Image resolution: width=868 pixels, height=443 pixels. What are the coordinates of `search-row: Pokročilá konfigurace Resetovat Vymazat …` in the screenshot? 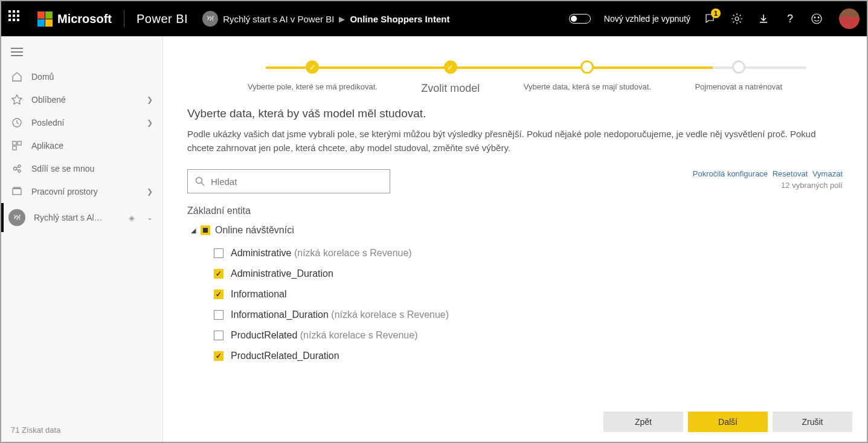 It's located at (515, 181).